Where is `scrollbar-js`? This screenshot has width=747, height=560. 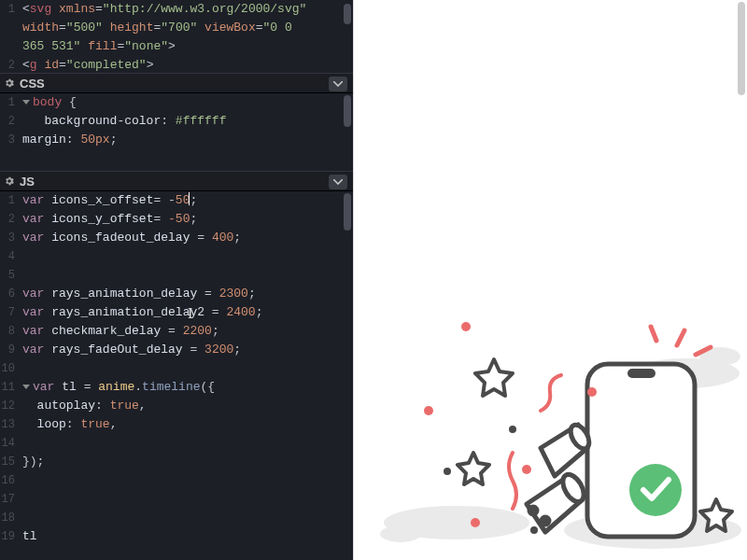 scrollbar-js is located at coordinates (347, 212).